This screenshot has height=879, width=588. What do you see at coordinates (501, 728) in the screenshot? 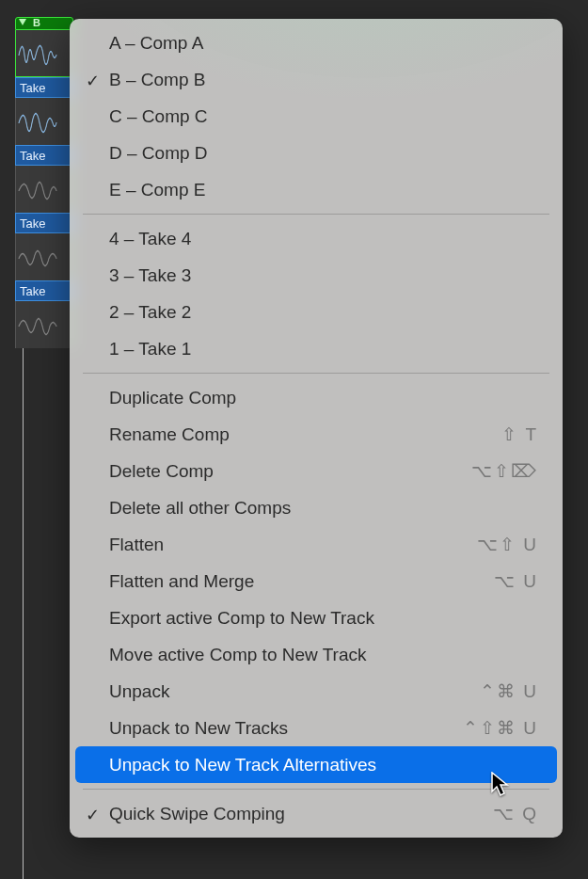
I see `menu-shortcut: ⌃⇧⌘ U` at bounding box center [501, 728].